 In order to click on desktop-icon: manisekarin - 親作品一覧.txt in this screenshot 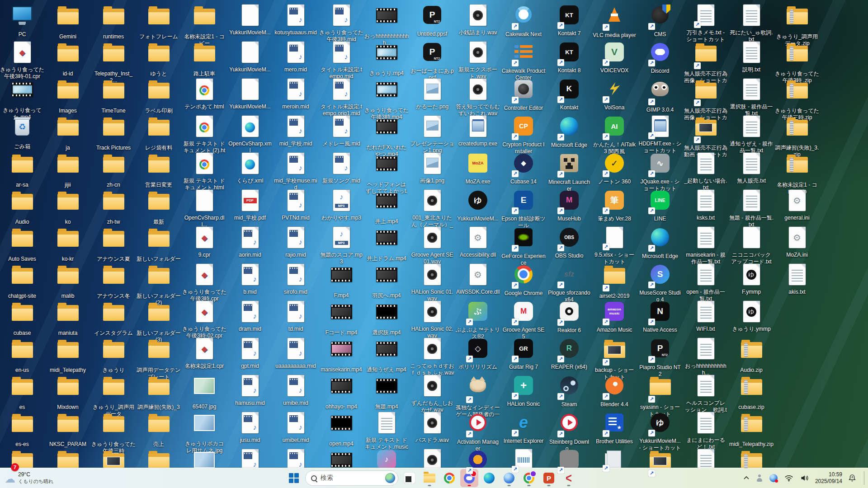, I will do `click(706, 246)`.